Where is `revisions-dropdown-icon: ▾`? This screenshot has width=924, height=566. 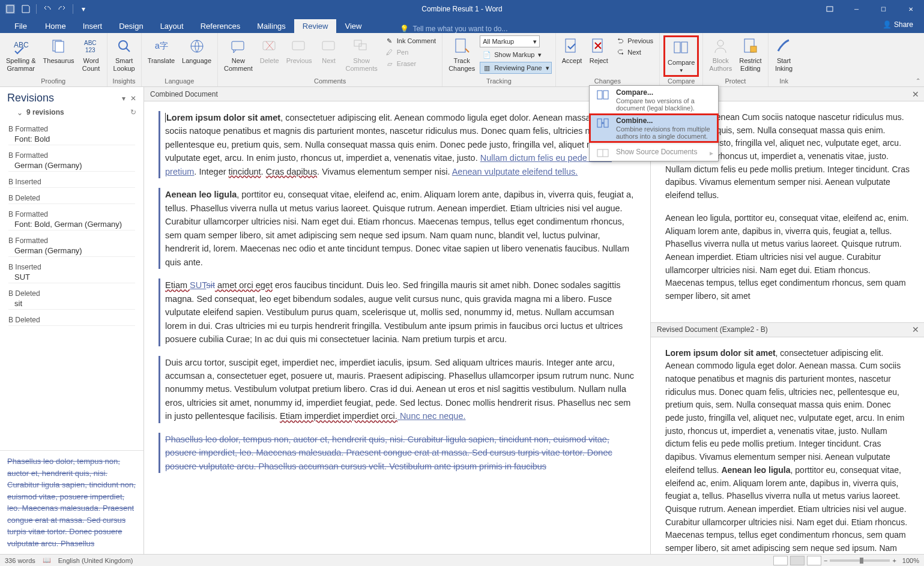 revisions-dropdown-icon: ▾ is located at coordinates (124, 98).